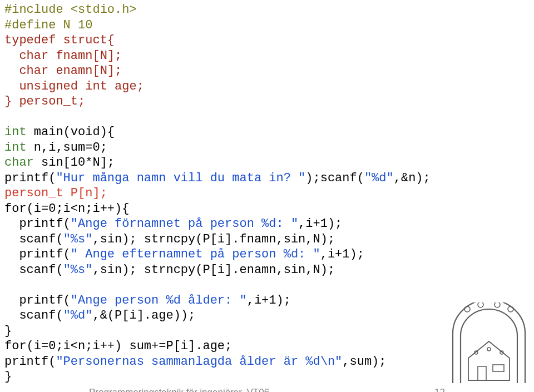 The height and width of the screenshot is (392, 534). What do you see at coordinates (199, 361) in the screenshot?
I see `code-string: "Personernas sammanlagda ålder är %d\n"` at bounding box center [199, 361].